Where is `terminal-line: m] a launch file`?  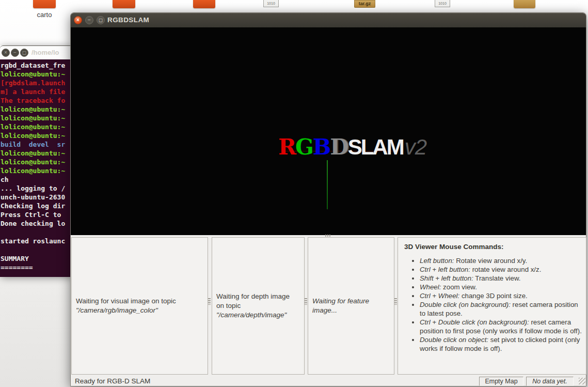
terminal-line: m] a launch file is located at coordinates (36, 92).